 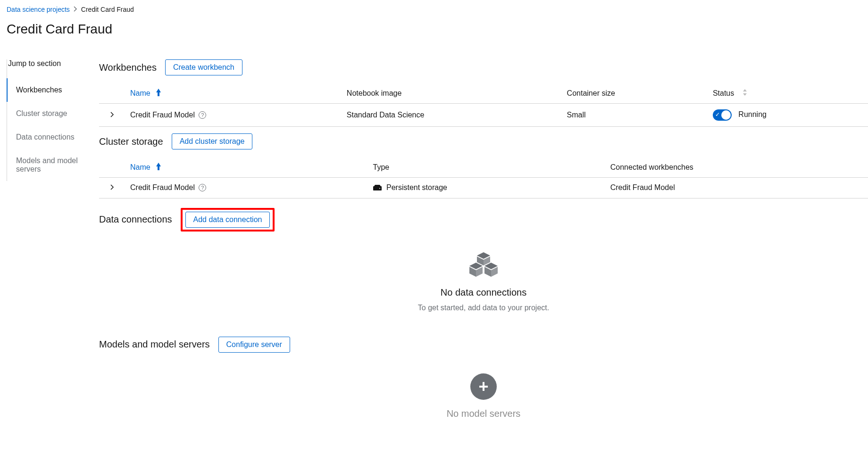 I want to click on workbenches-title: Workbenches, so click(x=128, y=68).